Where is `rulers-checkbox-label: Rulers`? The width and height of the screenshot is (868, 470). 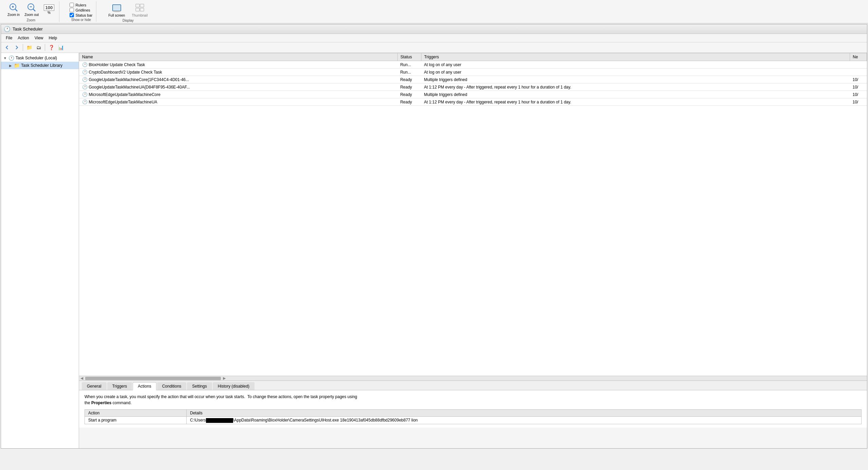
rulers-checkbox-label: Rulers is located at coordinates (81, 5).